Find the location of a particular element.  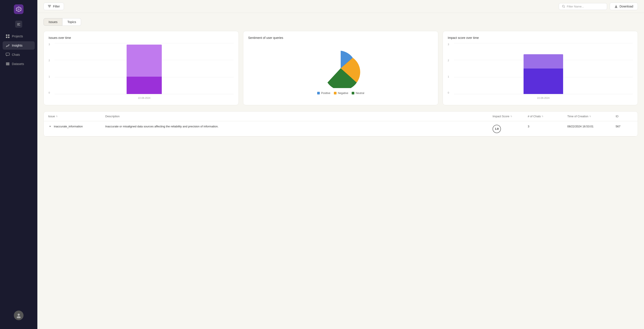

sentiment-chart: Sentiment of user queries is located at coordinates (340, 68).